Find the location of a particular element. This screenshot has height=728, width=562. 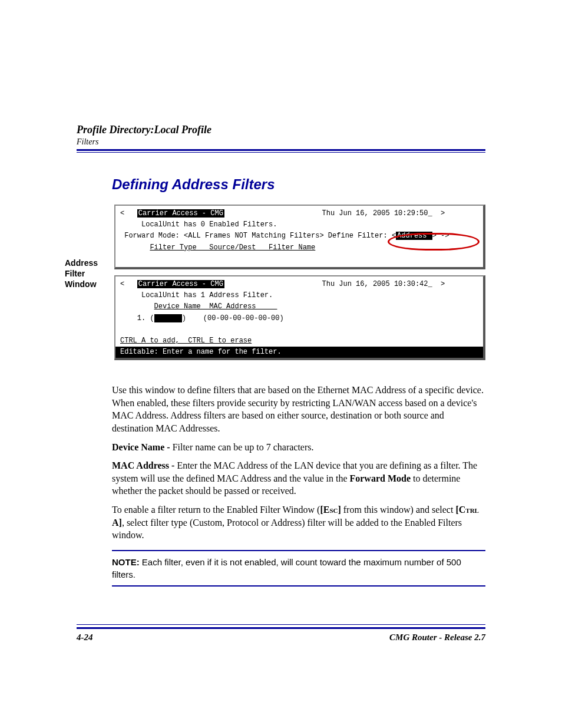

term1-title-line: < Carrier Access - CMG Thu Jun 16, 2005 … is located at coordinates (299, 213).